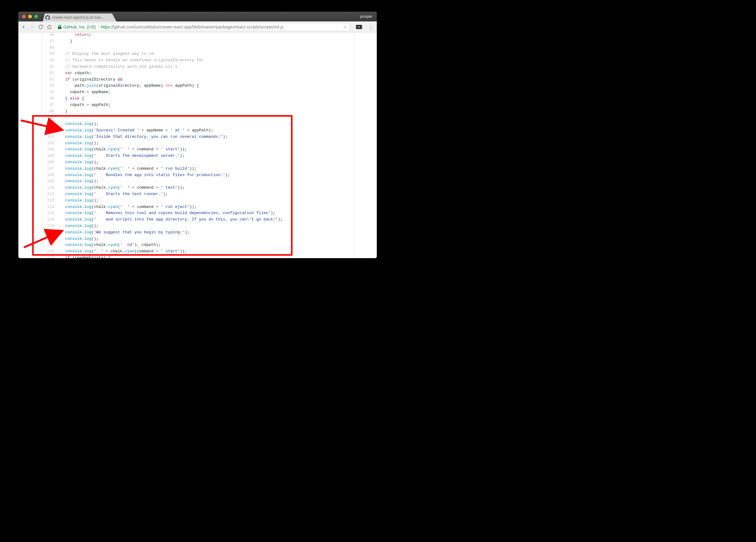 Image resolution: width=756 pixels, height=542 pixels. What do you see at coordinates (50, 257) in the screenshot?
I see `line-number: 121` at bounding box center [50, 257].